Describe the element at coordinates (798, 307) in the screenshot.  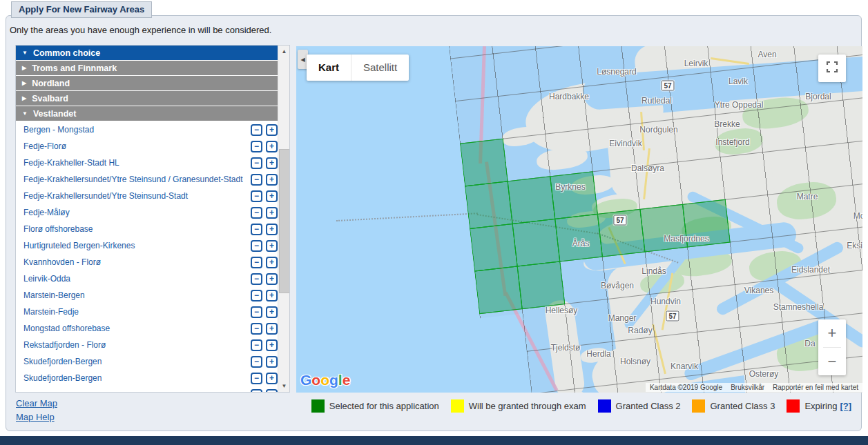
I see `map-place-label: Stamneshella` at that location.